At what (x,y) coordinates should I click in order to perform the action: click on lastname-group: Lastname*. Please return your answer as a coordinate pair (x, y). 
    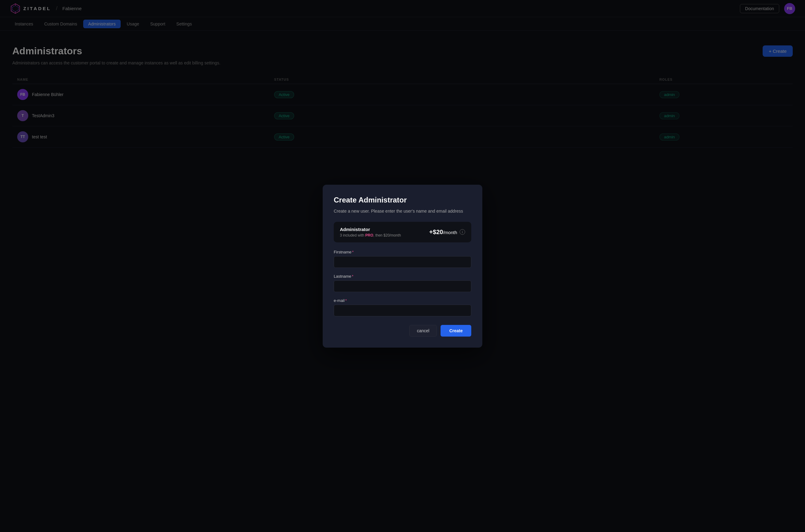
    Looking at the image, I should click on (403, 283).